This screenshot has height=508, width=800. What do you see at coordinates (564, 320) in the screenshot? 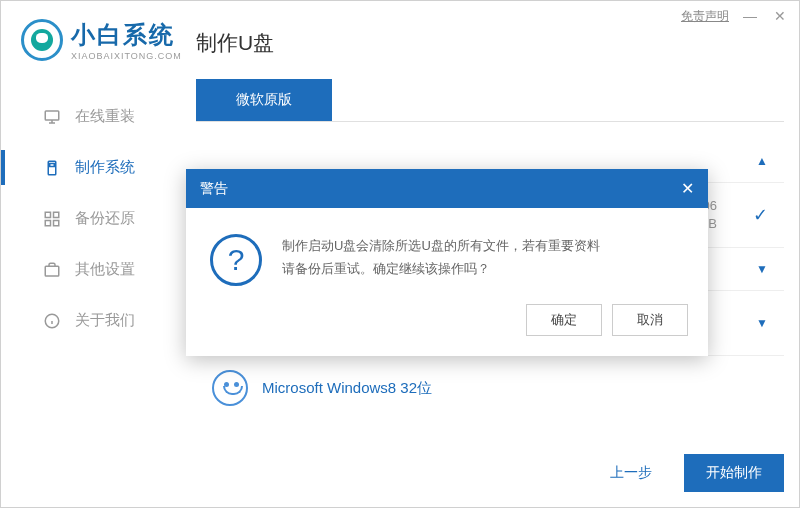
I see `dialog-ok-button: 确定` at bounding box center [564, 320].